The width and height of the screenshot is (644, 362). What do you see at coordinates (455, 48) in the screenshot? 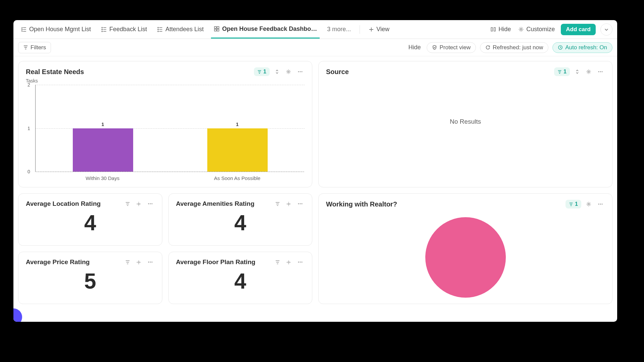
I see `protect-label: Protect view` at bounding box center [455, 48].